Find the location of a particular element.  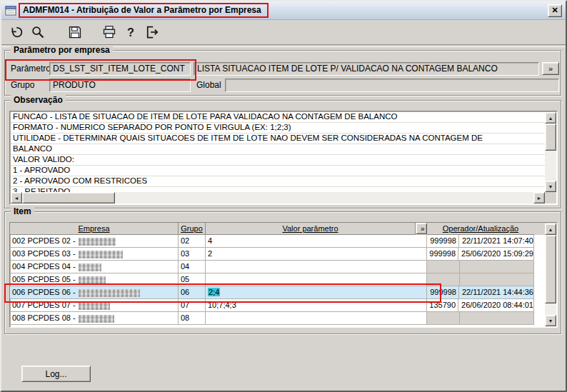

observacao-line: 1 - APROVADO is located at coordinates (278, 171).